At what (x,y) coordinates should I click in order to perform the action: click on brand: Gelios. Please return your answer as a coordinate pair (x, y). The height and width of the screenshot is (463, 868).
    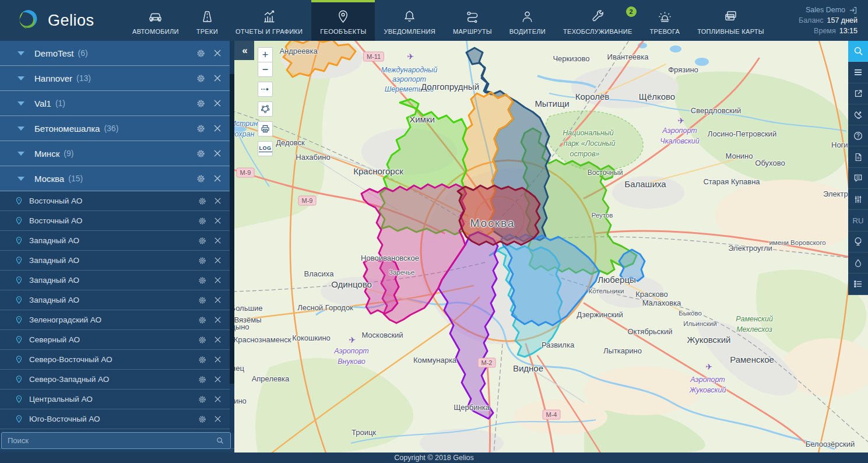
    Looking at the image, I should click on (62, 20).